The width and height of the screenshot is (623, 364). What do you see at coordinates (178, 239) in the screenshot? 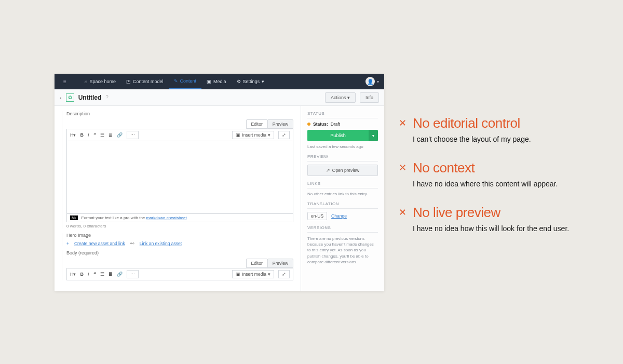
I see `field-hero-image: Hero Image + Create new asset and link ⚯…` at bounding box center [178, 239].